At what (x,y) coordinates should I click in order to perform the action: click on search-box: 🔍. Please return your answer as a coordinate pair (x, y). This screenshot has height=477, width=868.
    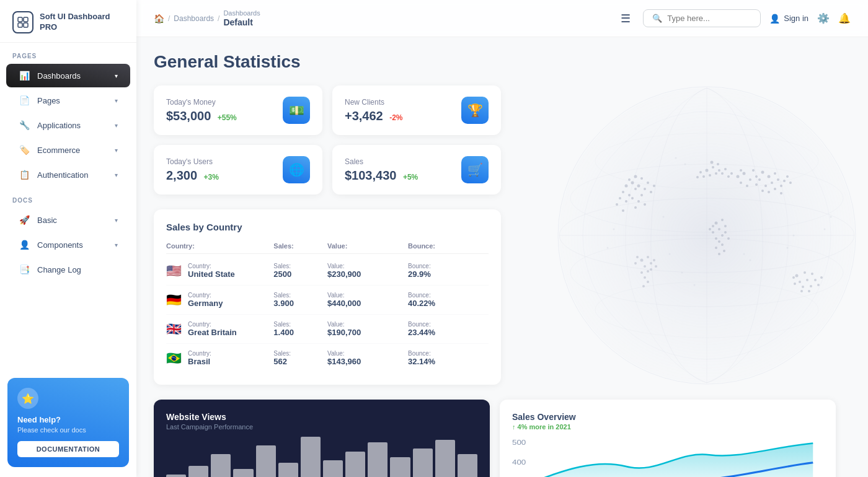
    Looking at the image, I should click on (702, 19).